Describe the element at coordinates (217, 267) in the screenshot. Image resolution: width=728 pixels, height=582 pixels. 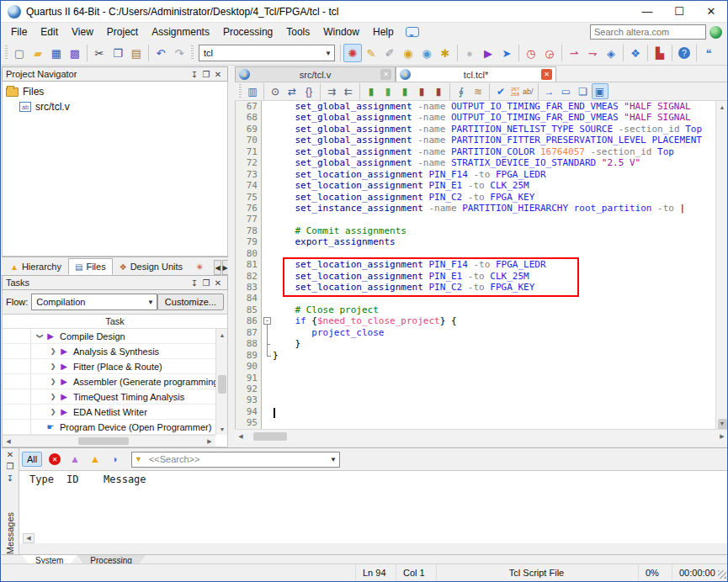
I see `tab-scroll-left-icon: ◀` at that location.